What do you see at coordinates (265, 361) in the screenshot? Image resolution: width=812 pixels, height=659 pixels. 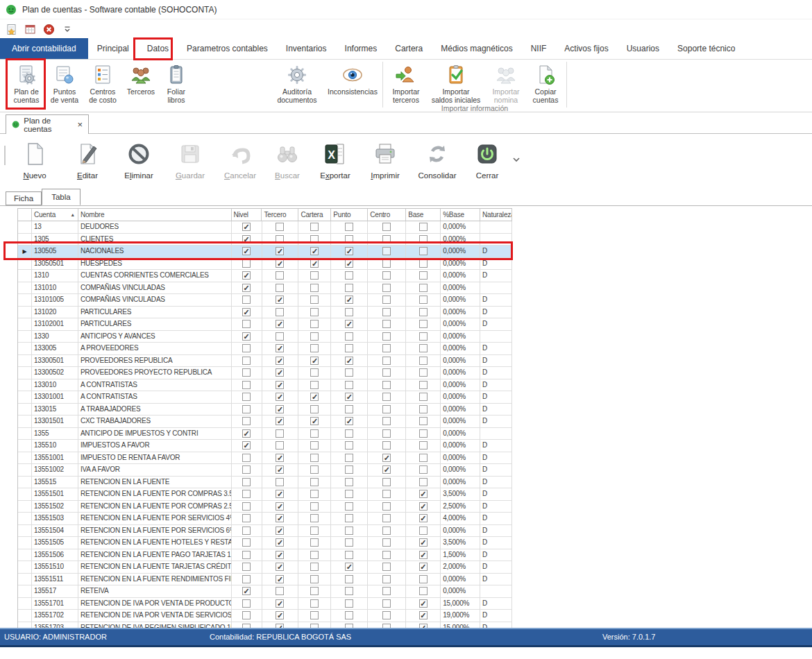 I see `table-row: 13300501 PROVEEDORES REPUBLICA 0,000% D` at bounding box center [265, 361].